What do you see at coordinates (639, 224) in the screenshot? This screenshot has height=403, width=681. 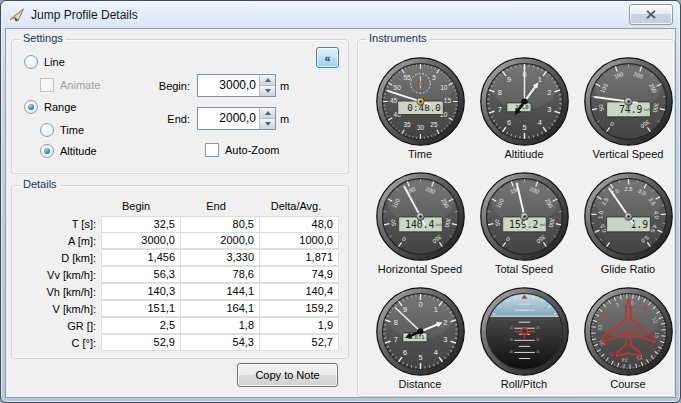 I see `svg-text: 1.9` at bounding box center [639, 224].